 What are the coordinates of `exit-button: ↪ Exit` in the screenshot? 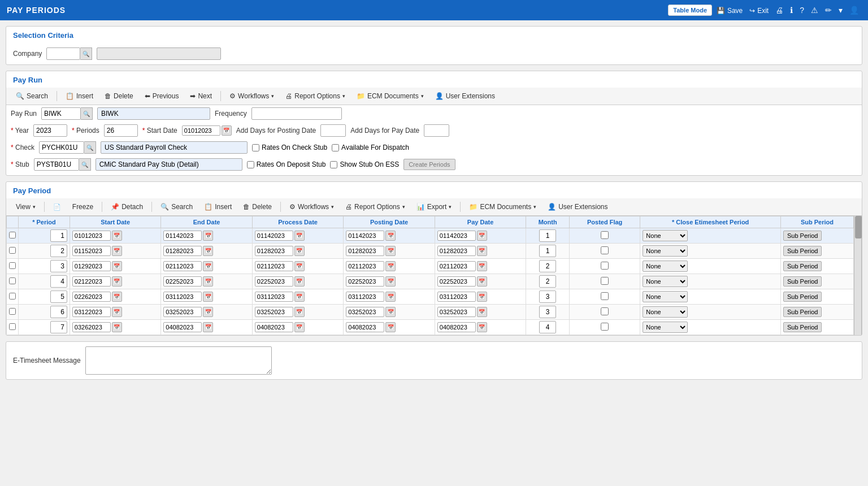 It's located at (759, 10).